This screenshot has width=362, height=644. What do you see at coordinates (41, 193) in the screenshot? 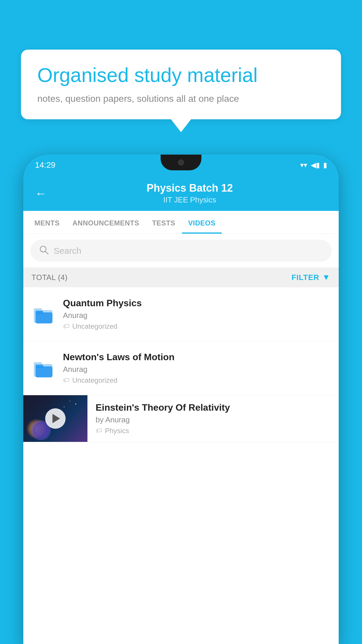
I see `back-button: ←` at bounding box center [41, 193].